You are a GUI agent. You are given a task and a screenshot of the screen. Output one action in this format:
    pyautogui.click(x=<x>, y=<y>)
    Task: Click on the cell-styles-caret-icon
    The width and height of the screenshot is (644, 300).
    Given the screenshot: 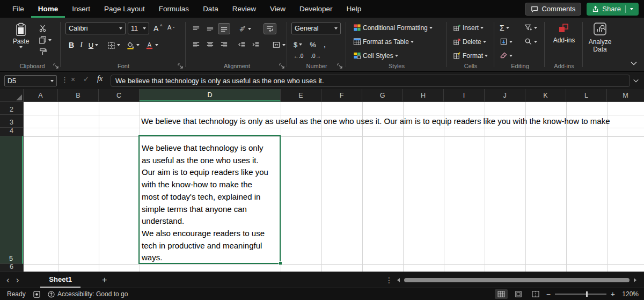 What is the action you would take?
    pyautogui.click(x=397, y=56)
    